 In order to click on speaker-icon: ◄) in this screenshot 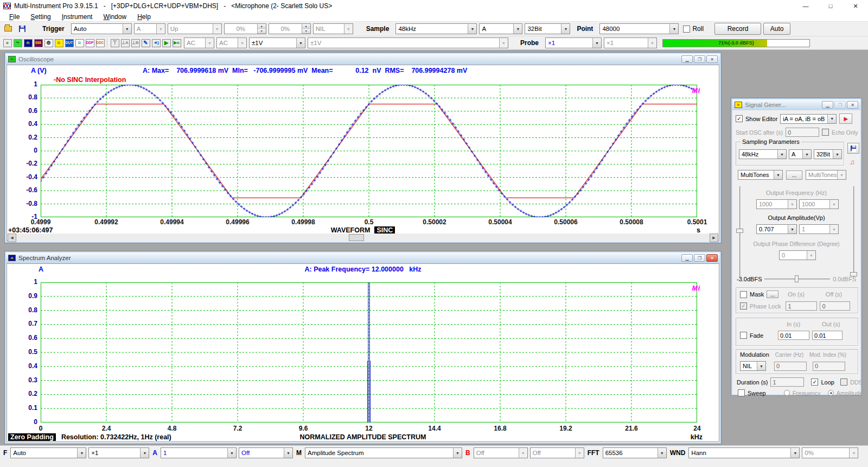, I will do `click(156, 43)`.